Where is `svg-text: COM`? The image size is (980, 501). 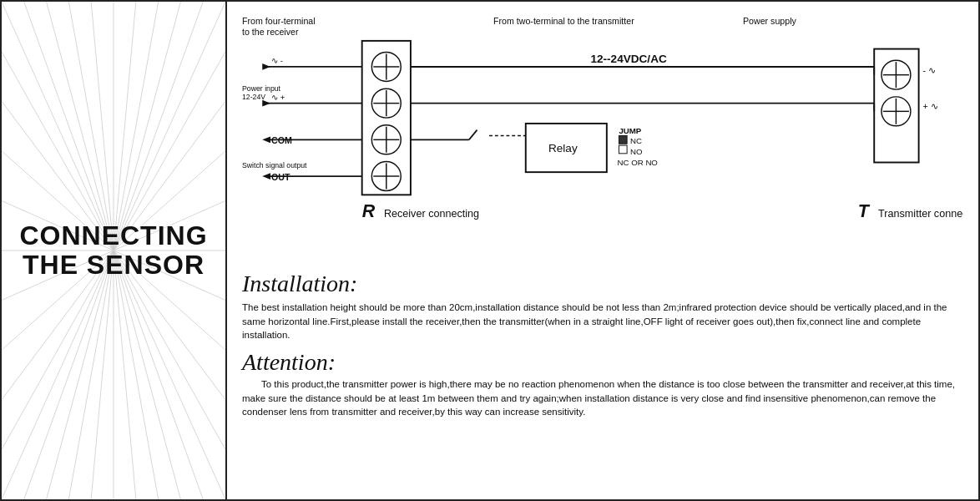
svg-text: COM is located at coordinates (282, 140).